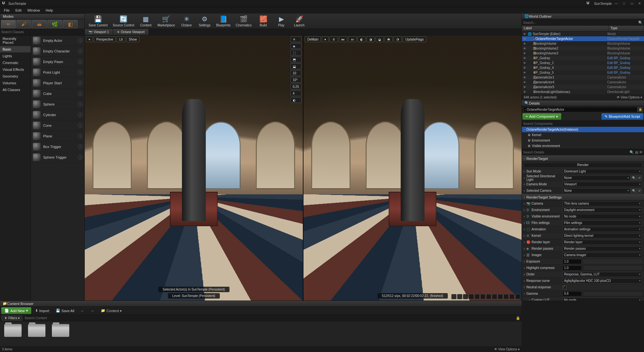 The height and width of the screenshot is (352, 644). What do you see at coordinates (15, 77) in the screenshot?
I see `category-geometry: Geometry` at bounding box center [15, 77].